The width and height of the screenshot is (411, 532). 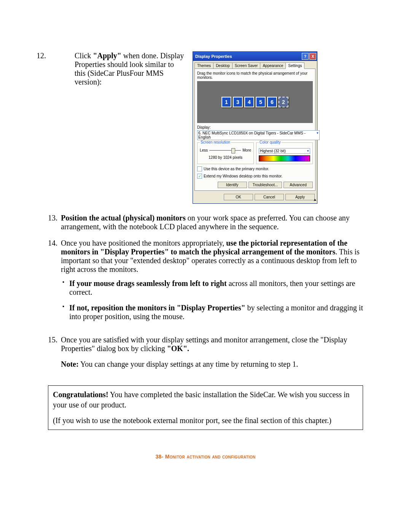 What do you see at coordinates (214, 56) in the screenshot?
I see `window-title: Display Properties` at bounding box center [214, 56].